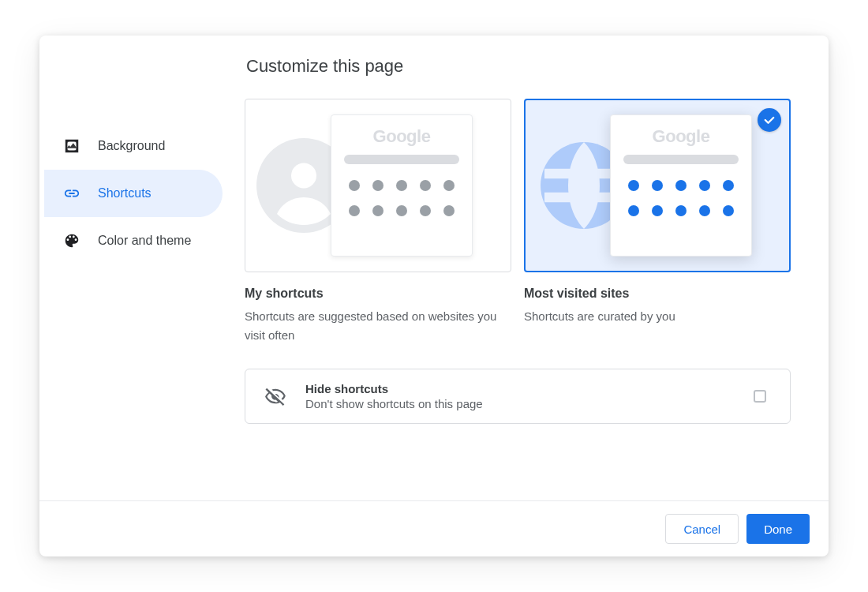 This screenshot has width=868, height=592. I want to click on sidebar-item-shortcuts: Shortcuts, so click(133, 193).